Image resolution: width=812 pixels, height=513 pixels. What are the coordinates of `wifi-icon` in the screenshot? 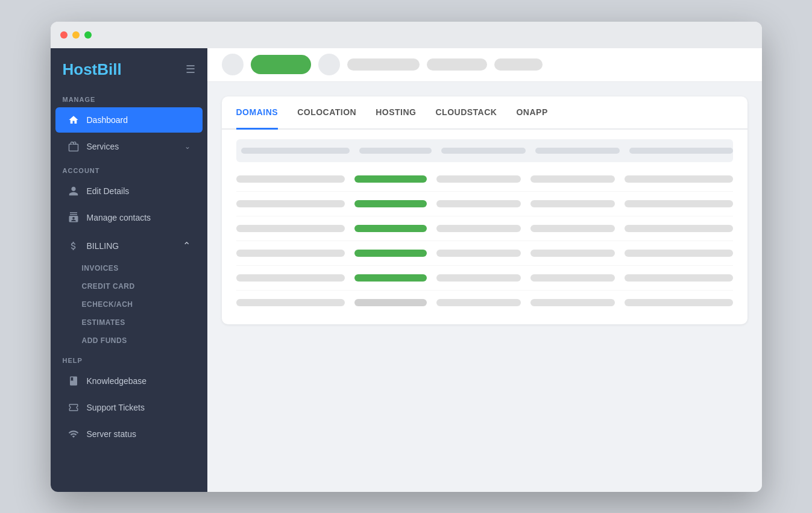 It's located at (74, 434).